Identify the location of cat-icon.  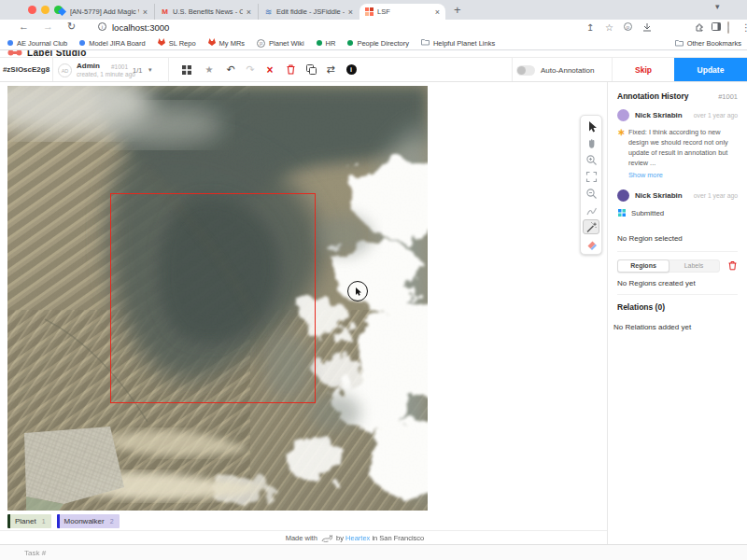
(327, 538).